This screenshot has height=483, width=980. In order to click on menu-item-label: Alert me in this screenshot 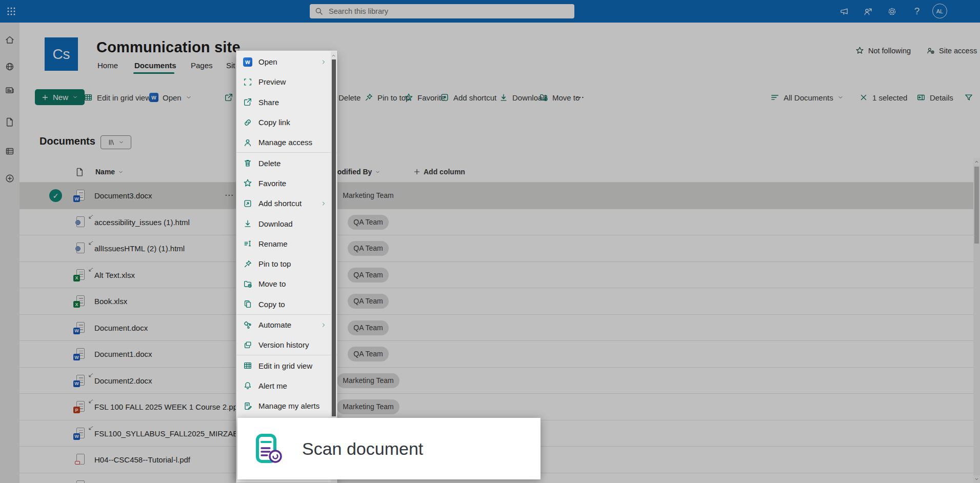, I will do `click(273, 386)`.